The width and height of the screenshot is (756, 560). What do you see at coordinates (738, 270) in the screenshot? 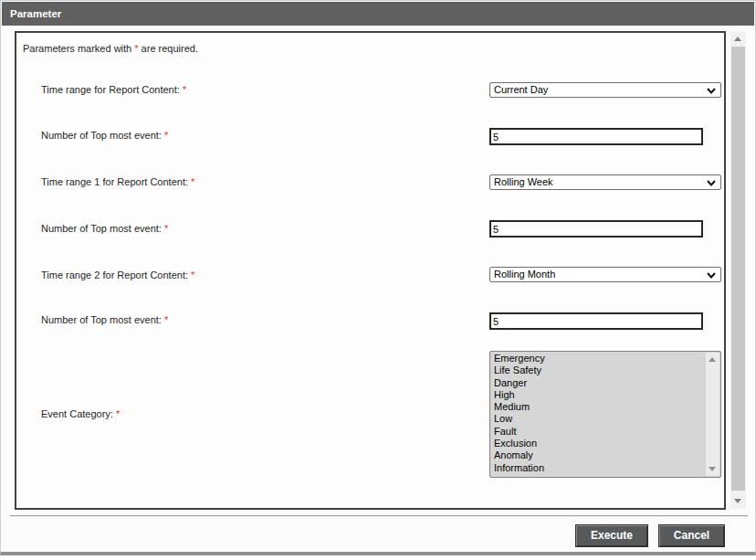
I see `vertical-scrollbar` at bounding box center [738, 270].